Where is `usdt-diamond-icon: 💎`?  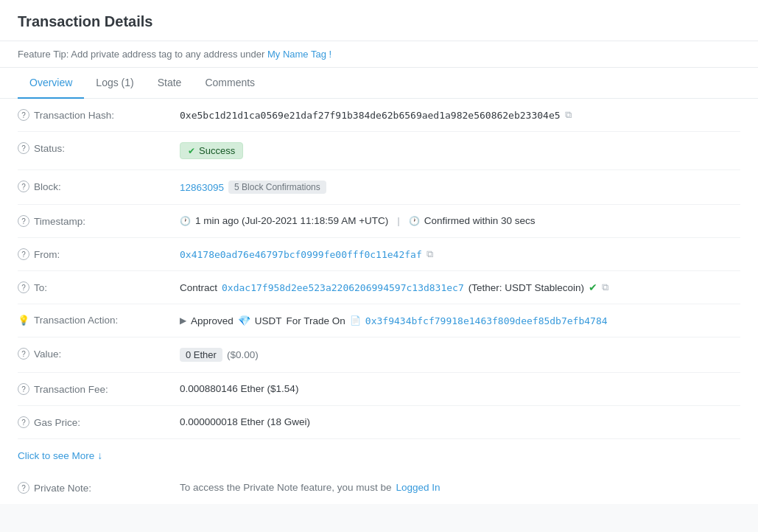
usdt-diamond-icon: 💎 is located at coordinates (245, 321).